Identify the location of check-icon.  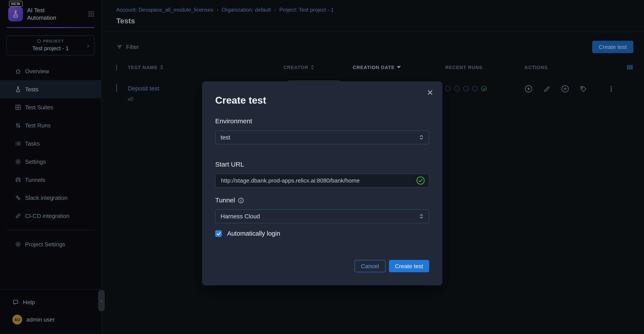
(218, 234).